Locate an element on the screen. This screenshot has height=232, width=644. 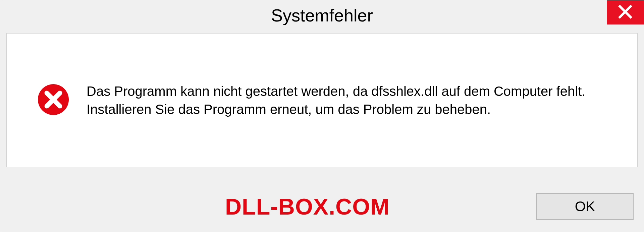
ok-button: OK is located at coordinates (585, 207).